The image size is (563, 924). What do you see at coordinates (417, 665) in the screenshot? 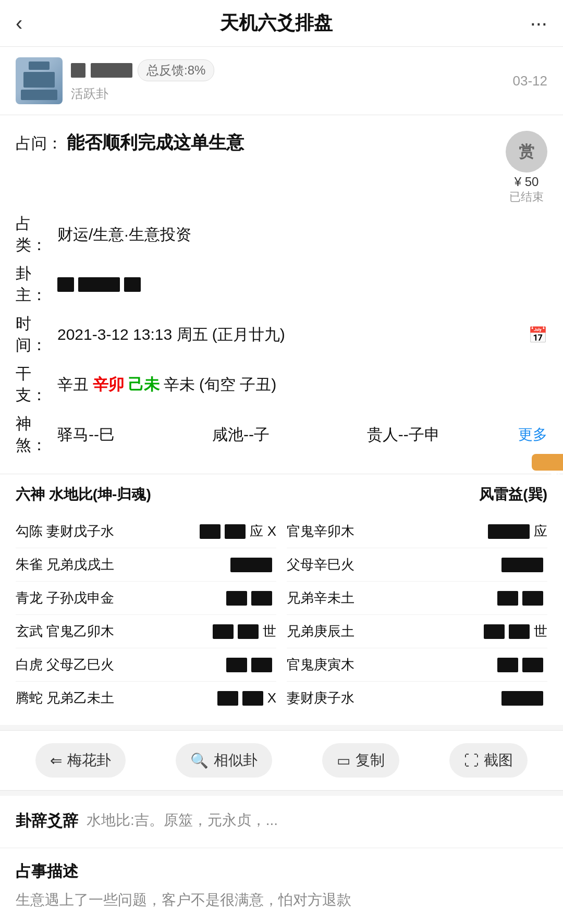
I see `hex-right-row-5: 官鬼庚寅木` at bounding box center [417, 665].